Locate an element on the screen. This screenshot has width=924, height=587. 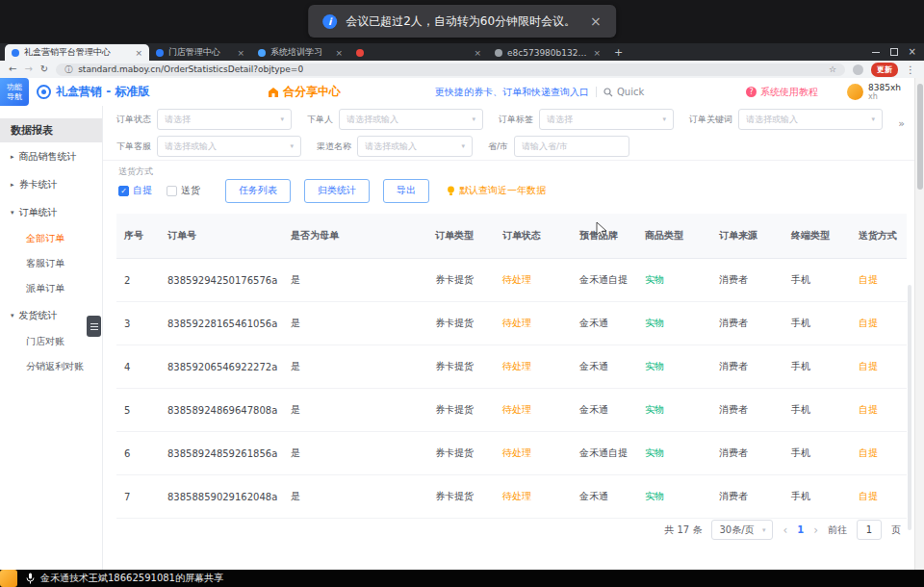
filter-row-1: 订单状态请选择▾下单人请选择或输入▾订单标签请选择▾订单关键词请选择或输入▾ is located at coordinates (500, 119).